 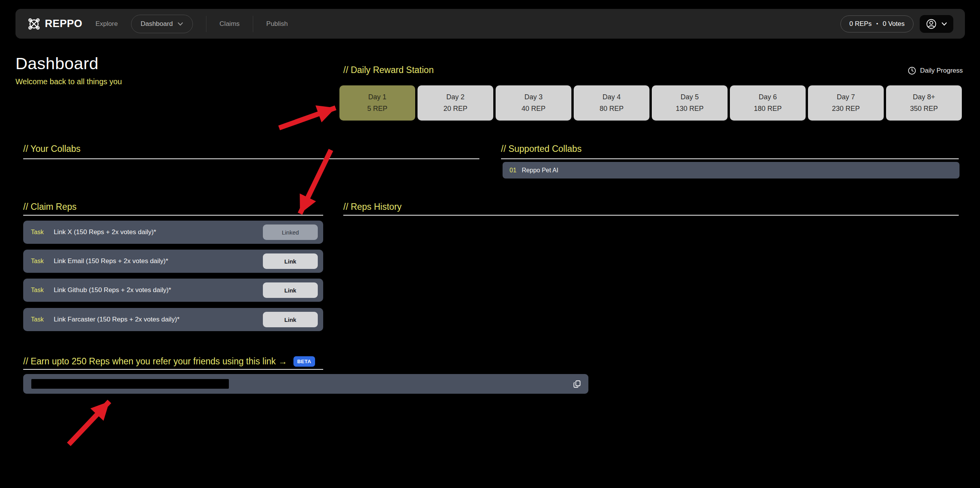 What do you see at coordinates (490, 24) in the screenshot?
I see `top-nav: REPPO Explore Dashboard Claims Publish 0…` at bounding box center [490, 24].